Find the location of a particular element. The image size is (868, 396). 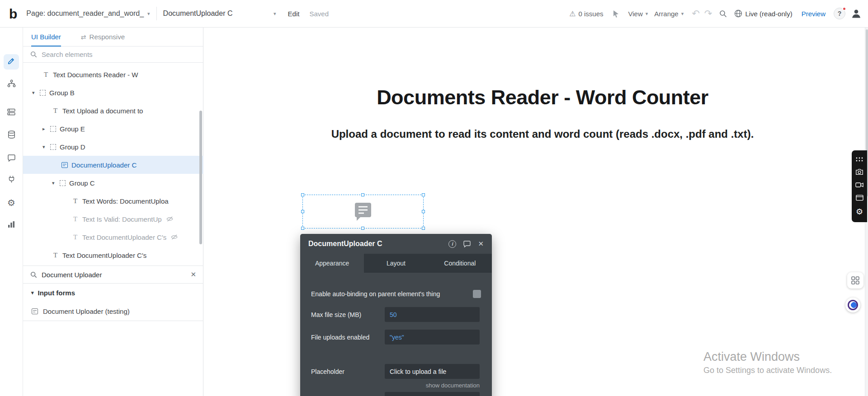

nav-design-button is located at coordinates (11, 62).